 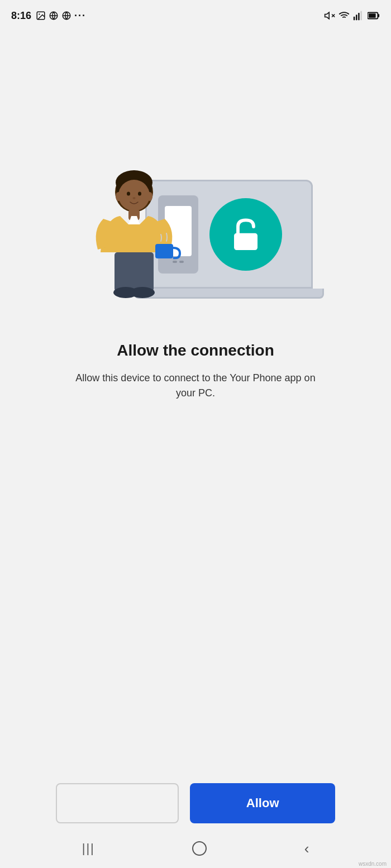 What do you see at coordinates (88, 848) in the screenshot?
I see `recent-apps-button: |||` at bounding box center [88, 848].